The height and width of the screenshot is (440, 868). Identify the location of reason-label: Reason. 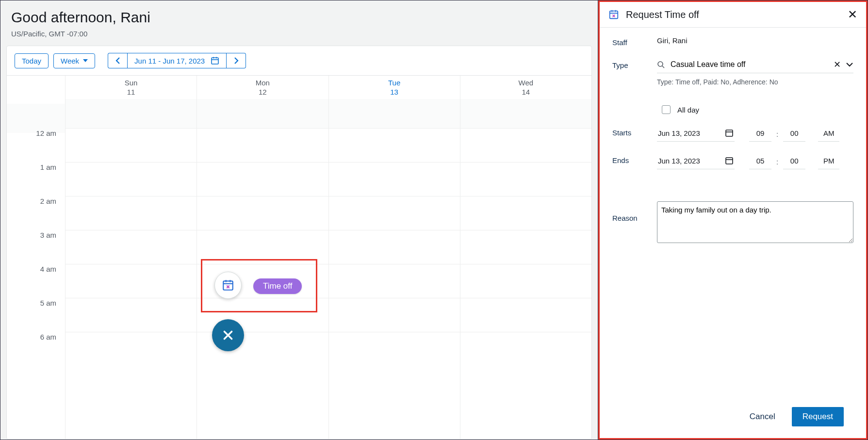
(635, 212).